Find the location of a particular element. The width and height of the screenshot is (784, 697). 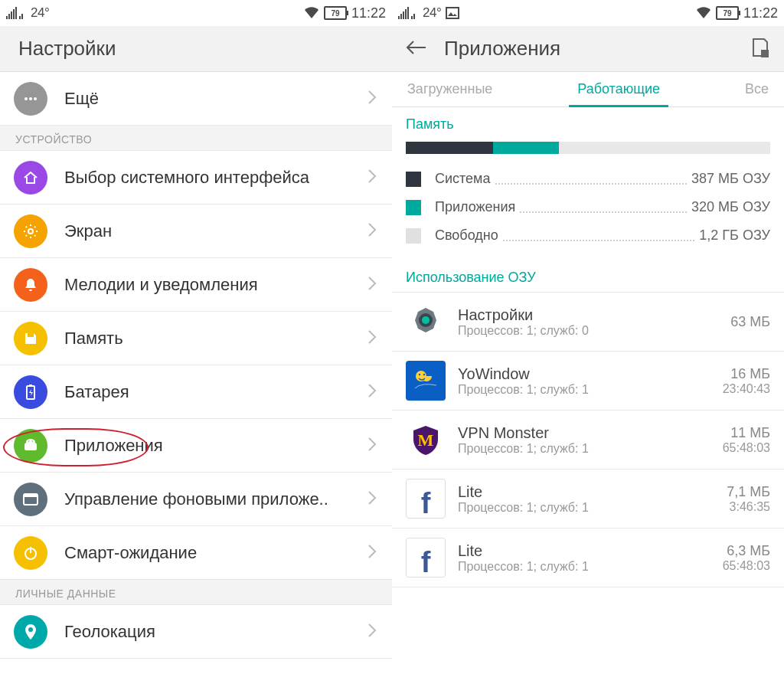

app-time: 23:40:43 is located at coordinates (746, 389).